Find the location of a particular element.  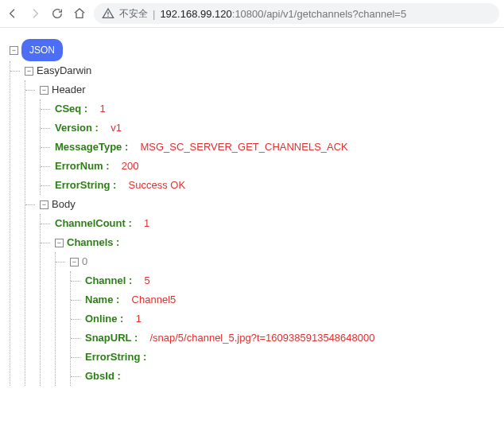

array-index: 0 is located at coordinates (84, 262).